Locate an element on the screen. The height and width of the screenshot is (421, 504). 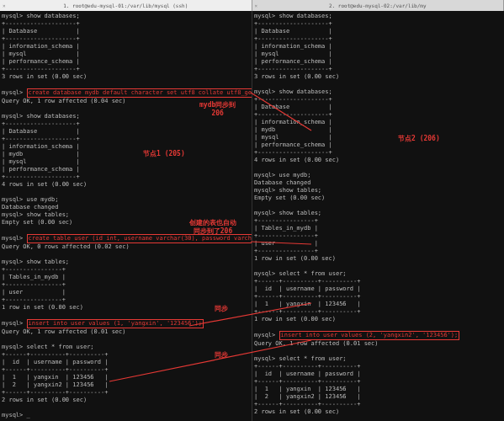
tab-terminal-1: ×1. root@edu-mysql-01:/var/lib/mysql (ss… is located at coordinates (126, 5).